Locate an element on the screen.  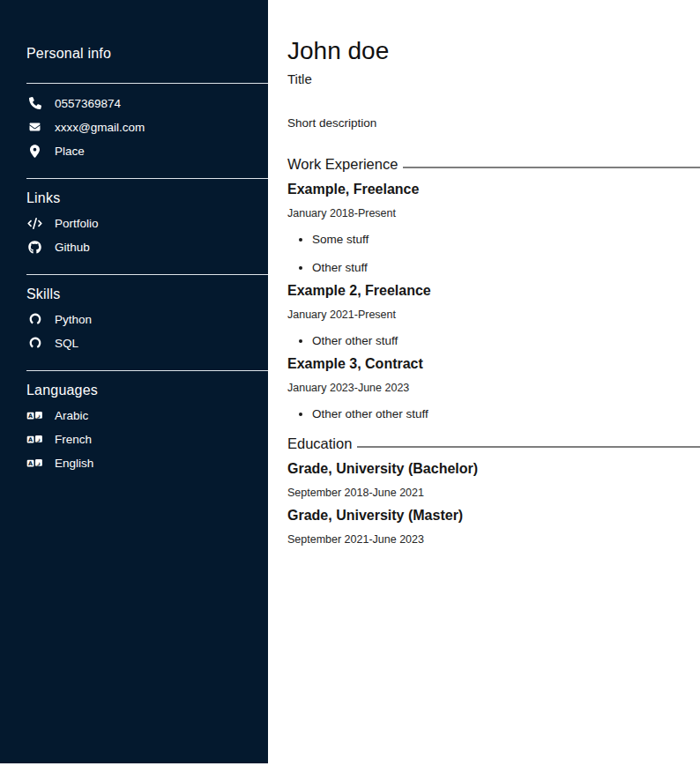
code-icon is located at coordinates (35, 224).